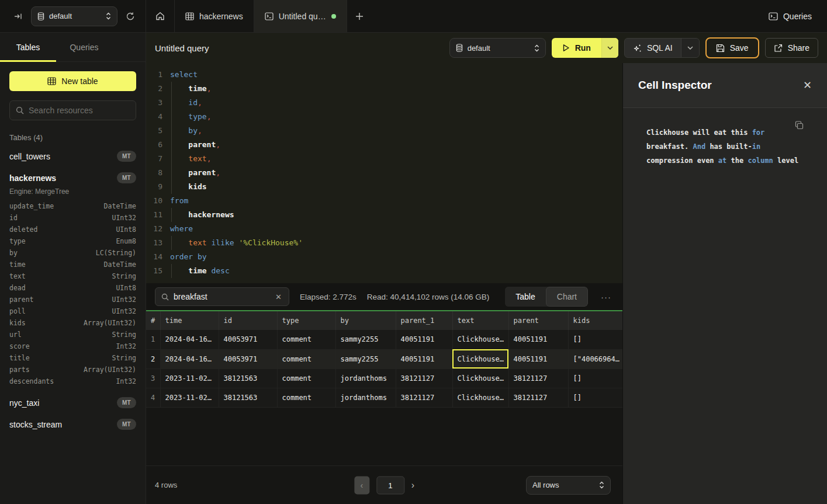 The image size is (827, 504). Describe the element at coordinates (385, 257) in the screenshot. I see `code-line-14: 14order by` at that location.